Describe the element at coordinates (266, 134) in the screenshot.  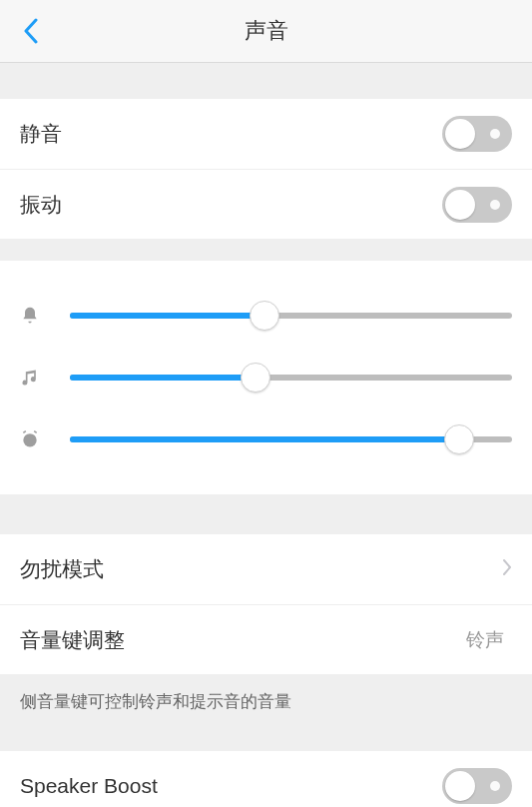
I see `mute-row: 静音` at that location.